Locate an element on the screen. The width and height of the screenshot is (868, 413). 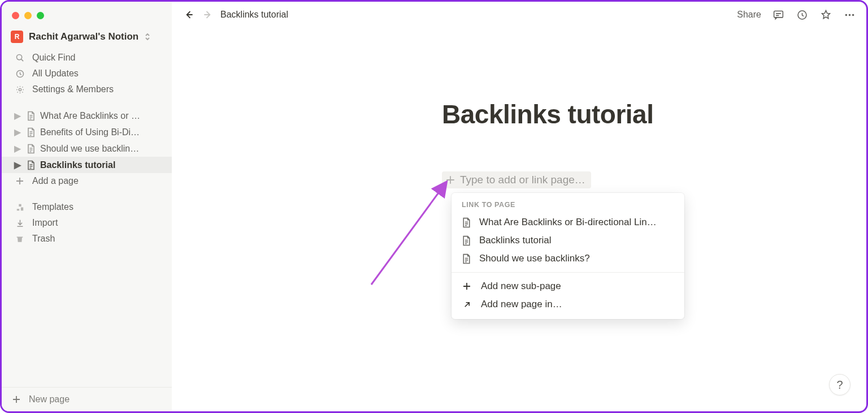
add-block-prompt: Type to add or link page… is located at coordinates (517, 180).